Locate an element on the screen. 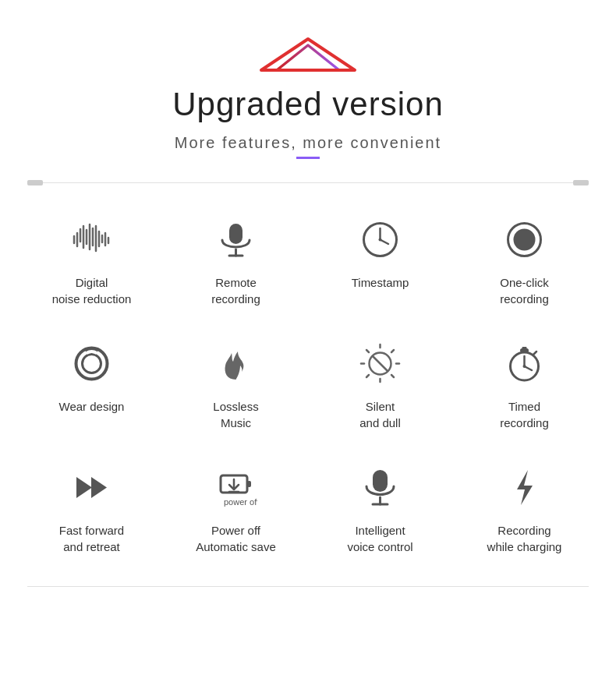  feature-timestamp: Timestamp is located at coordinates (381, 260).